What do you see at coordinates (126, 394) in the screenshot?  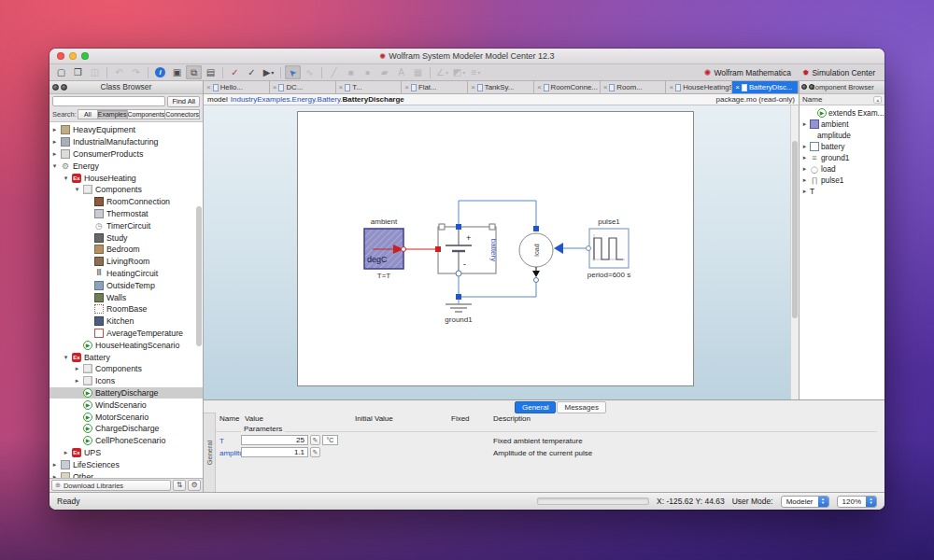 I see `class-tree-item: BatteryDischarge` at bounding box center [126, 394].